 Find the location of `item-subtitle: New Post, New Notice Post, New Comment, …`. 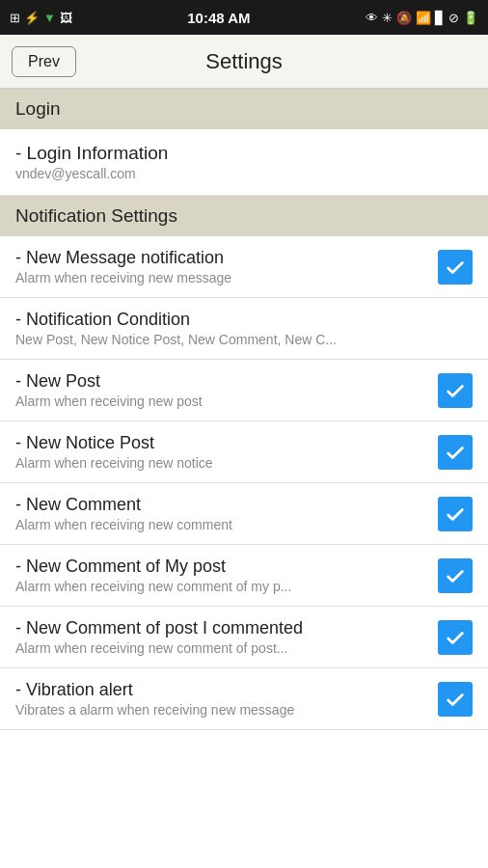

item-subtitle: New Post, New Notice Post, New Comment, … is located at coordinates (244, 339).